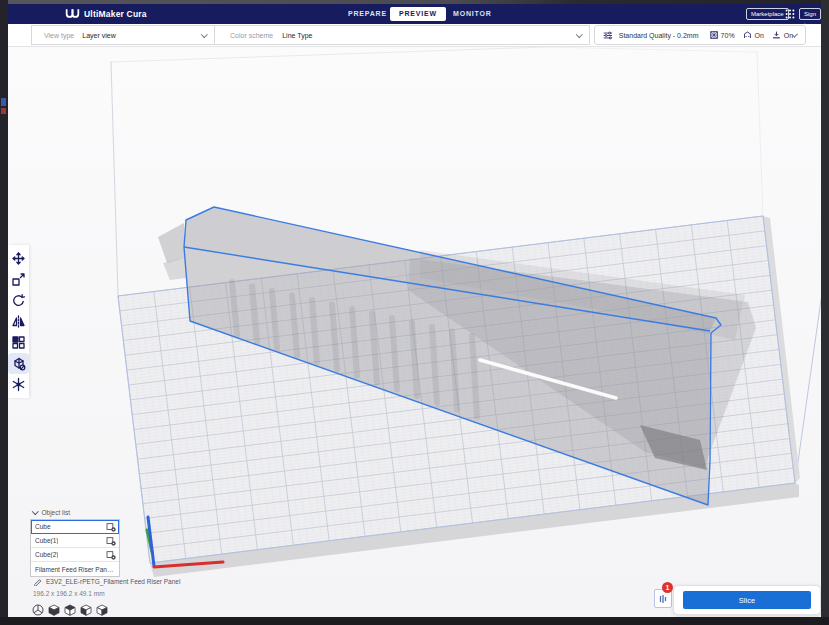  What do you see at coordinates (70, 610) in the screenshot?
I see `view-presets` at bounding box center [70, 610].